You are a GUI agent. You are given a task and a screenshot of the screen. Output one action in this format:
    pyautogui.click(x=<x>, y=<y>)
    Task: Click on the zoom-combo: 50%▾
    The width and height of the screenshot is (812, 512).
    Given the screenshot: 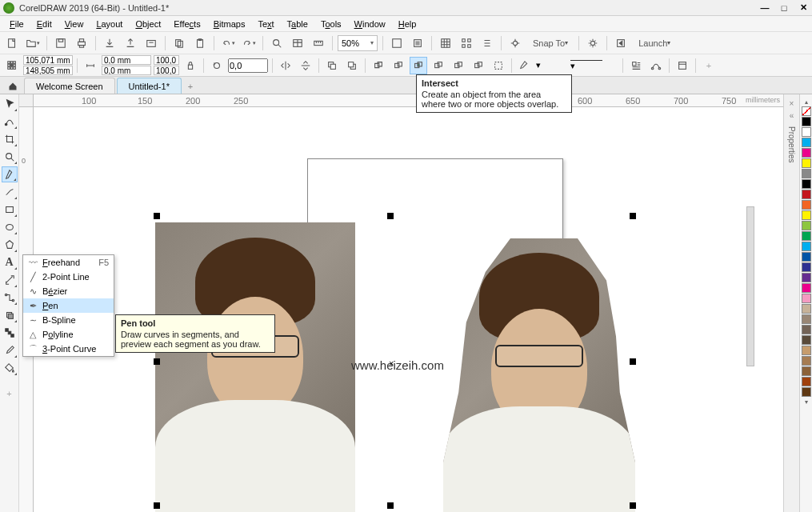 What is the action you would take?
    pyautogui.click(x=358, y=43)
    